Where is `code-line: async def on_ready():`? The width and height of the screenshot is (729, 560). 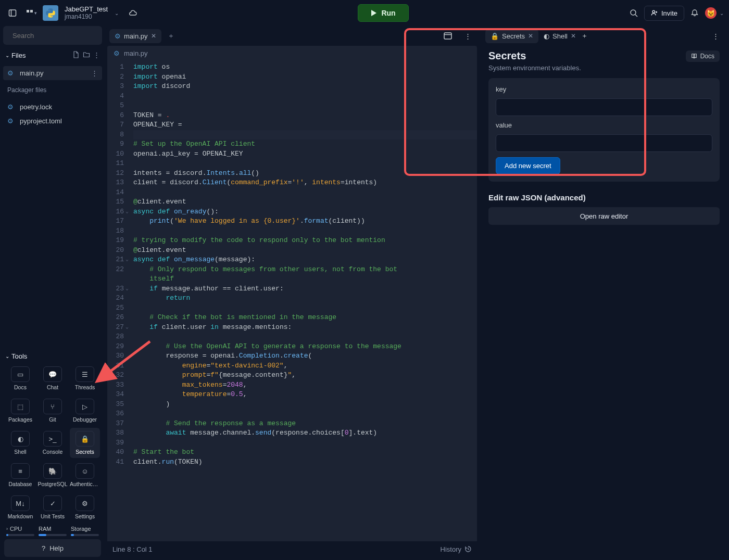
code-line: async def on_ready(): is located at coordinates (305, 212).